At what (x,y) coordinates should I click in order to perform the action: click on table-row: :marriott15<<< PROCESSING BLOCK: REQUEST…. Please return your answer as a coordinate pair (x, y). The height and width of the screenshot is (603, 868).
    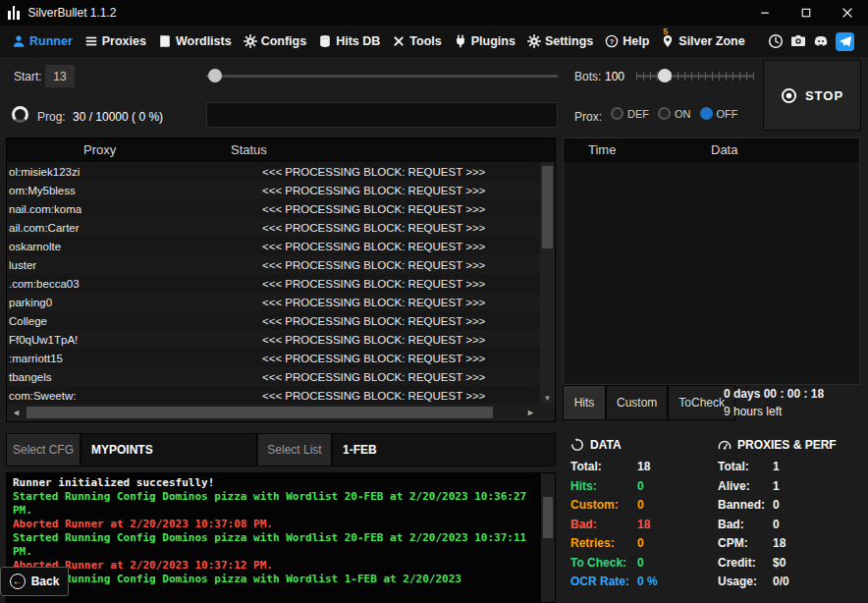
    Looking at the image, I should click on (273, 357).